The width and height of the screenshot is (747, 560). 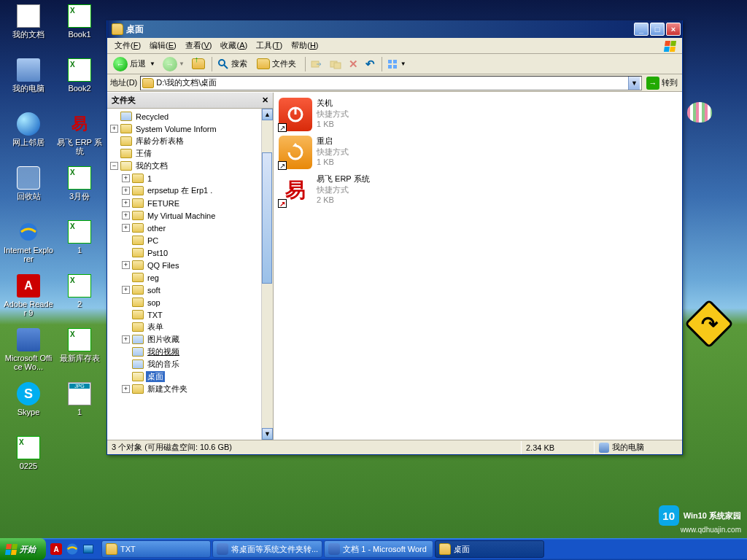 What do you see at coordinates (170, 64) in the screenshot?
I see `forward-arrow-icon: →` at bounding box center [170, 64].